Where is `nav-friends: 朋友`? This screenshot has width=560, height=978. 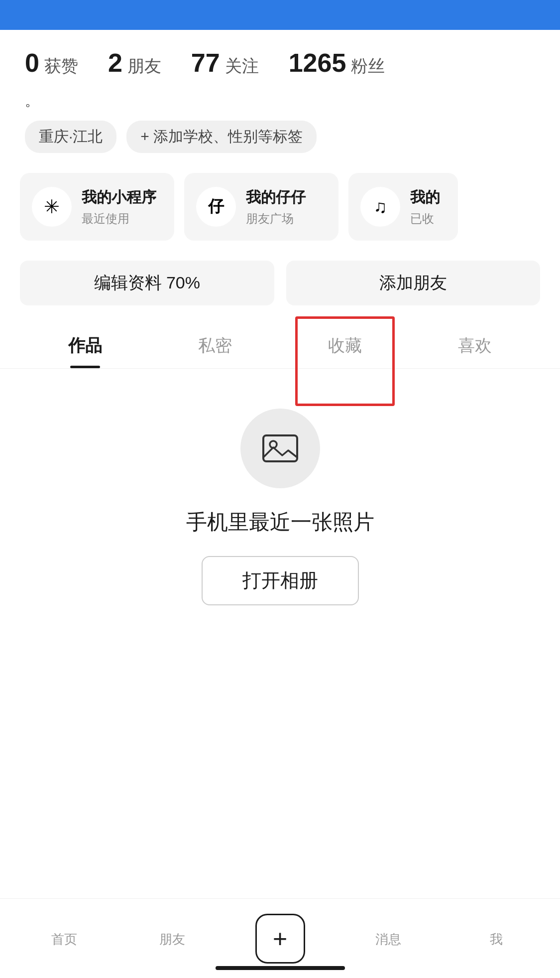
nav-friends: 朋友 is located at coordinates (172, 939).